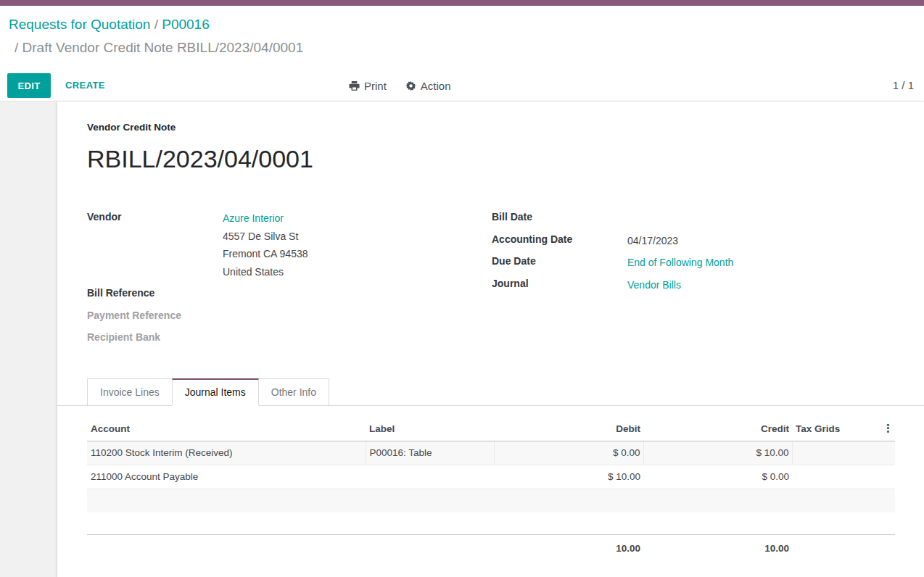 The image size is (924, 577). What do you see at coordinates (411, 86) in the screenshot?
I see `gear-icon` at bounding box center [411, 86].